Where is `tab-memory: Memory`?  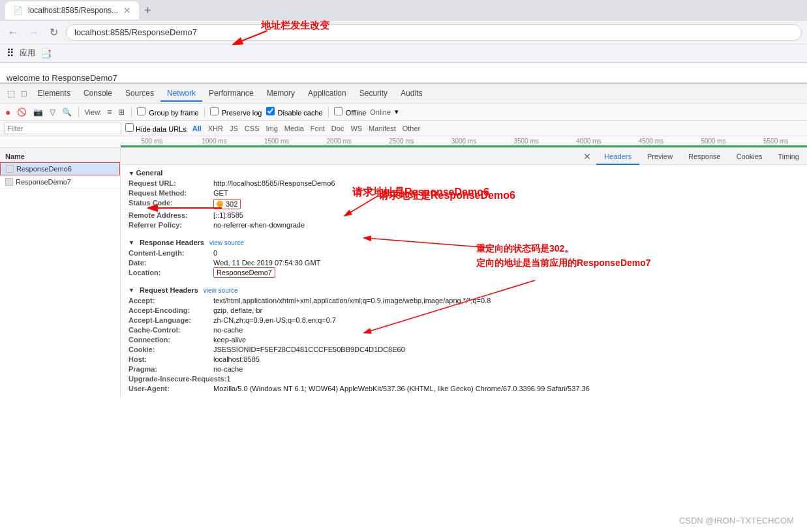
tab-memory: Memory is located at coordinates (281, 94).